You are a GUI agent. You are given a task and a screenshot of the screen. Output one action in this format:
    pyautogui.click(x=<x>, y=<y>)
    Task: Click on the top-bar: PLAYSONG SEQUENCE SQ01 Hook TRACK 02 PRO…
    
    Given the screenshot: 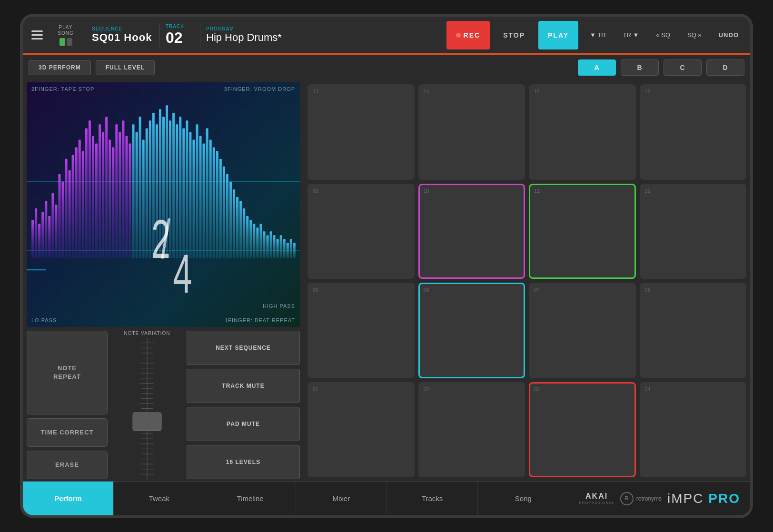 What is the action you would take?
    pyautogui.click(x=386, y=36)
    